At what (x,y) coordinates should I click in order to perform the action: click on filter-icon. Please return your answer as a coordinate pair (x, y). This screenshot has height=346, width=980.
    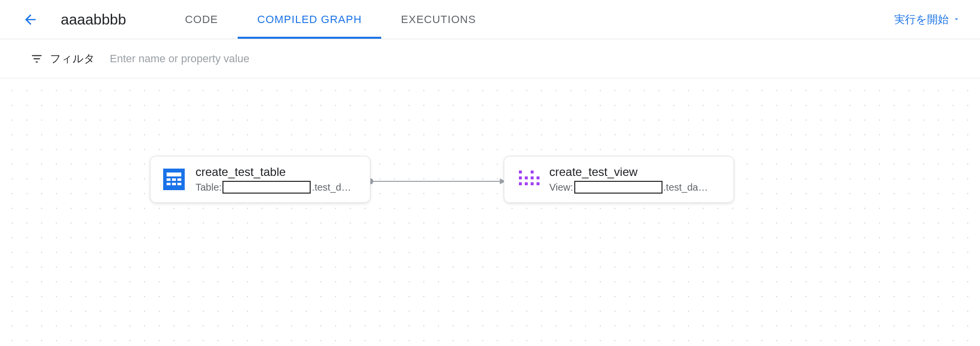
    Looking at the image, I should click on (37, 59).